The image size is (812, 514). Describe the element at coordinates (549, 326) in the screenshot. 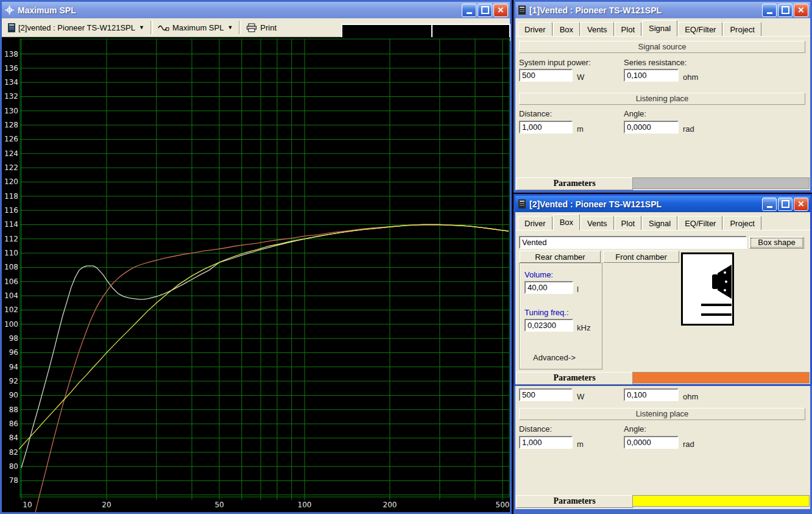

I see `tuning-freq-field` at that location.